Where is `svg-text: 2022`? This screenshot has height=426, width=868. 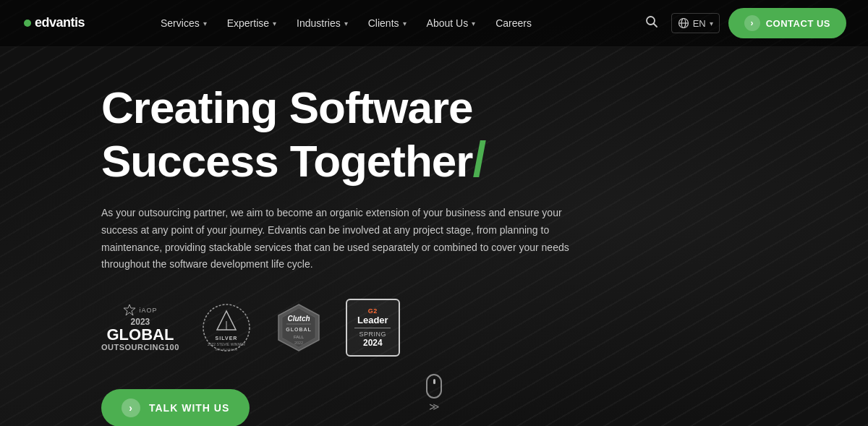 svg-text: 2022 is located at coordinates (299, 343).